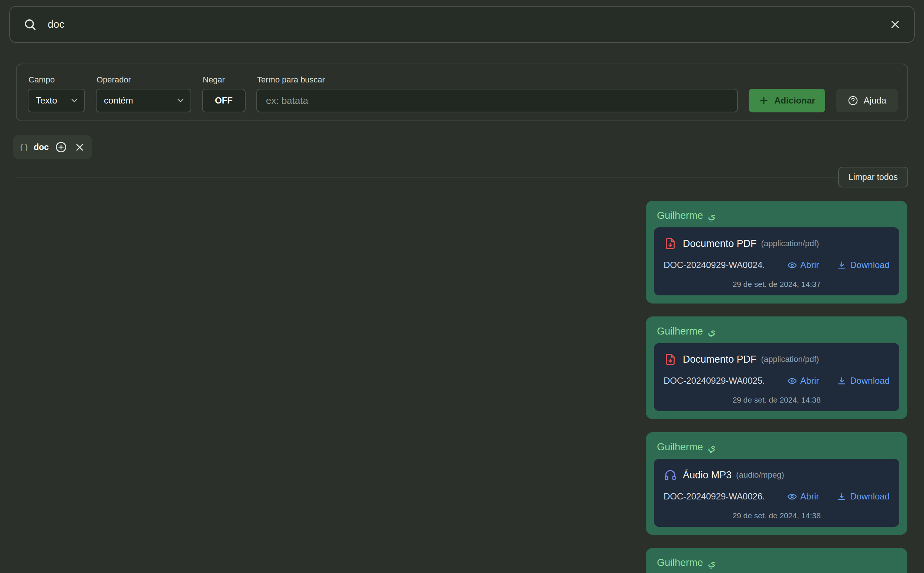 This screenshot has height=573, width=924. What do you see at coordinates (462, 24) in the screenshot?
I see `search-bar` at bounding box center [462, 24].